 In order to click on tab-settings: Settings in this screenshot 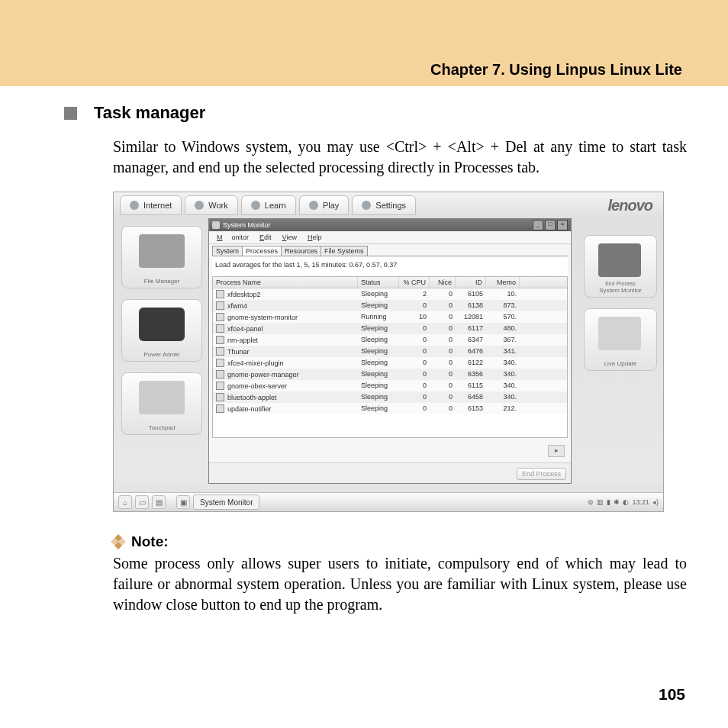, I will do `click(384, 205)`.